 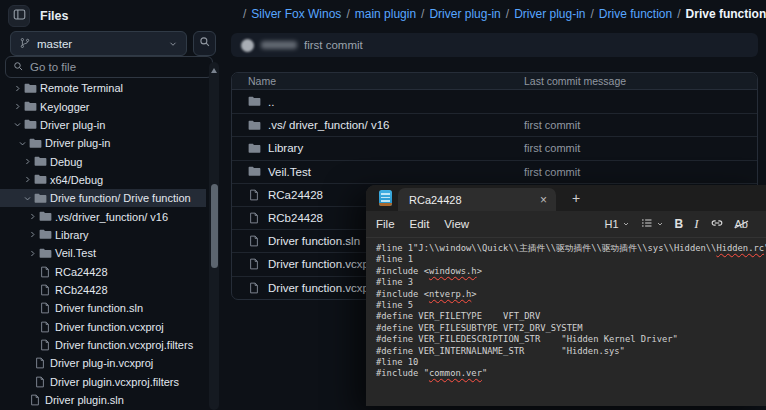 What do you see at coordinates (571, 294) in the screenshot?
I see `code-line: #include <ntverp.h>` at bounding box center [571, 294].